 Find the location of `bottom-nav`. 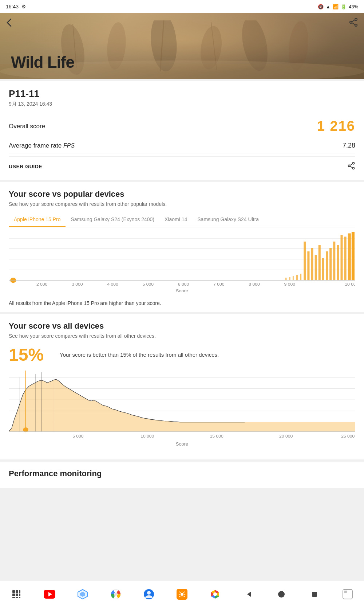

bottom-nav is located at coordinates (182, 594).